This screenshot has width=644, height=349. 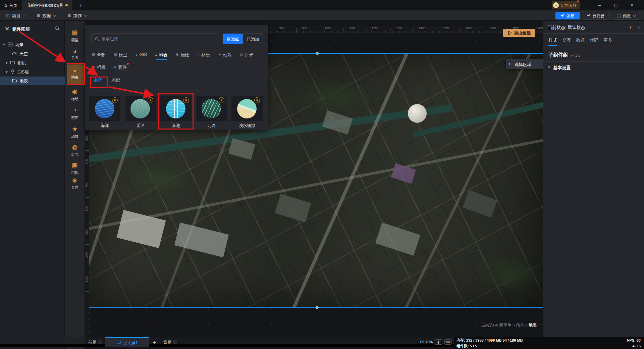 I want to click on basic-settings-section: 基本设置 ⋮, so click(x=594, y=67).